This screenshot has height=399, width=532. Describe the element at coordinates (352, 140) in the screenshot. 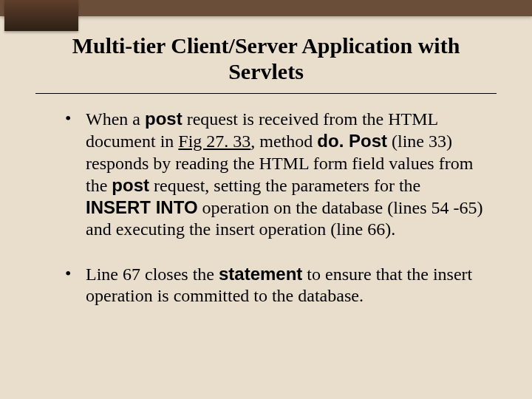

I see `bold-dopost: do. Post` at that location.